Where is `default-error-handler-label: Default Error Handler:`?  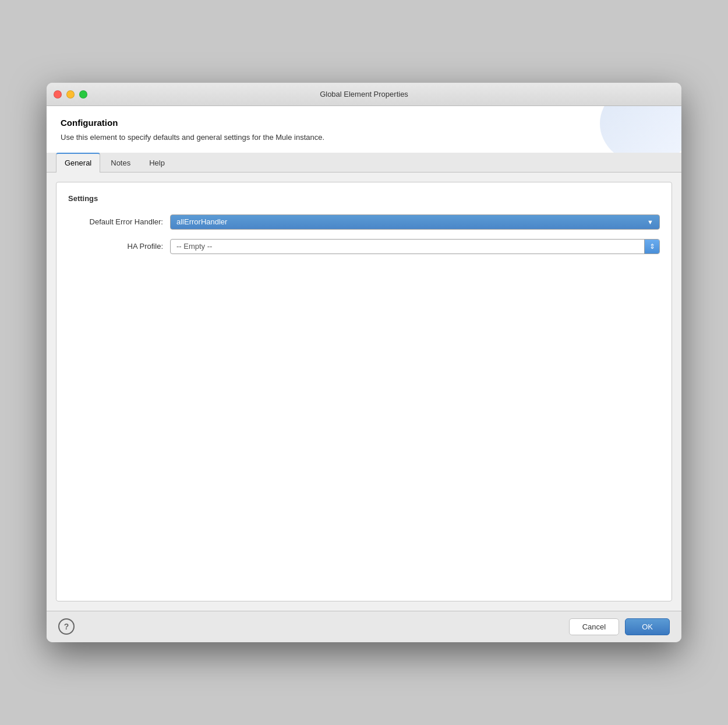 default-error-handler-label: Default Error Handler: is located at coordinates (119, 221).